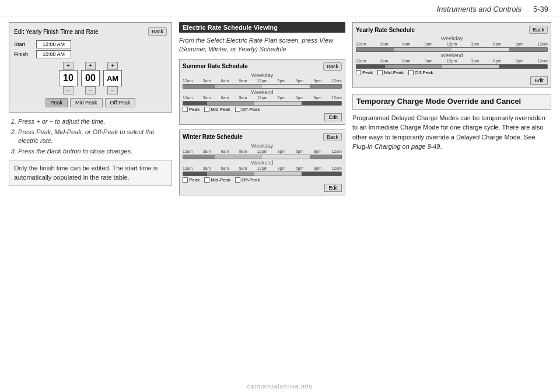 This screenshot has height=392, width=560. I want to click on summer-peak-check, so click(186, 110).